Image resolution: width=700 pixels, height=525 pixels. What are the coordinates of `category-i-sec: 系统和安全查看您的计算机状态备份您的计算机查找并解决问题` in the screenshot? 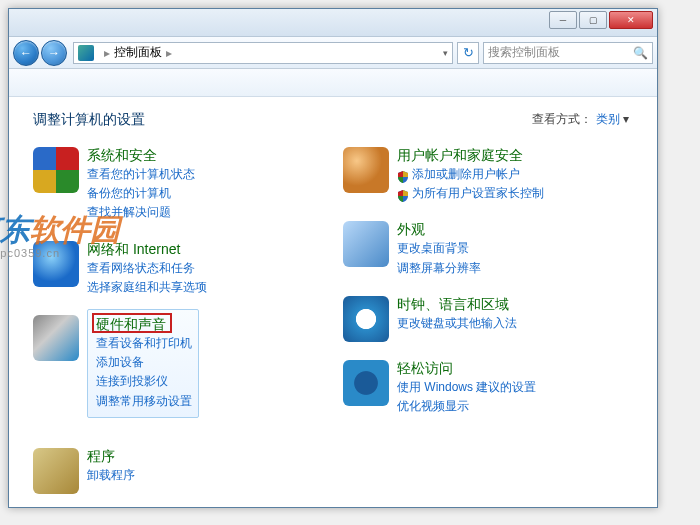 It's located at (178, 185).